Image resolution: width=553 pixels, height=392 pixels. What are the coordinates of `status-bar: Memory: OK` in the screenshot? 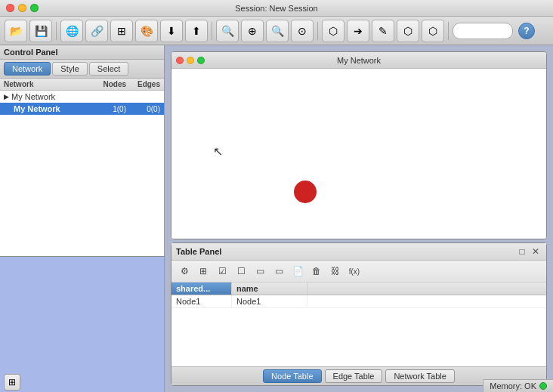 It's located at (518, 385).